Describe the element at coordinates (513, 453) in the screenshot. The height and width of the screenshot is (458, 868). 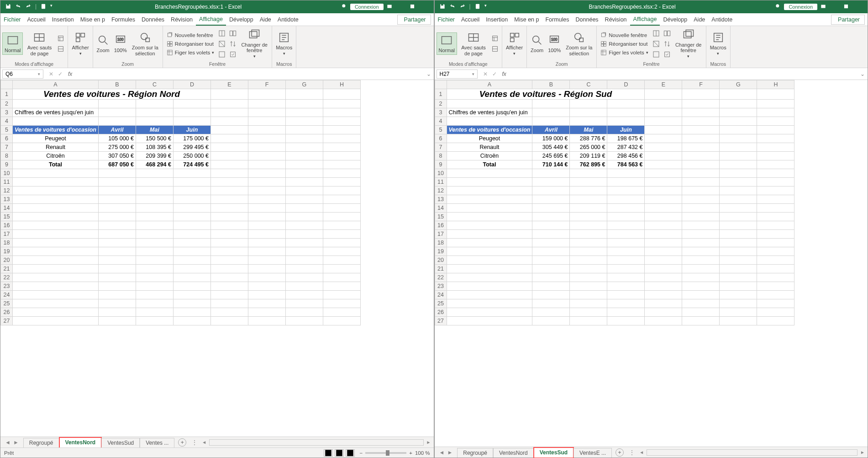
I see `sheet-tab-VentesNord: VentesNord` at that location.